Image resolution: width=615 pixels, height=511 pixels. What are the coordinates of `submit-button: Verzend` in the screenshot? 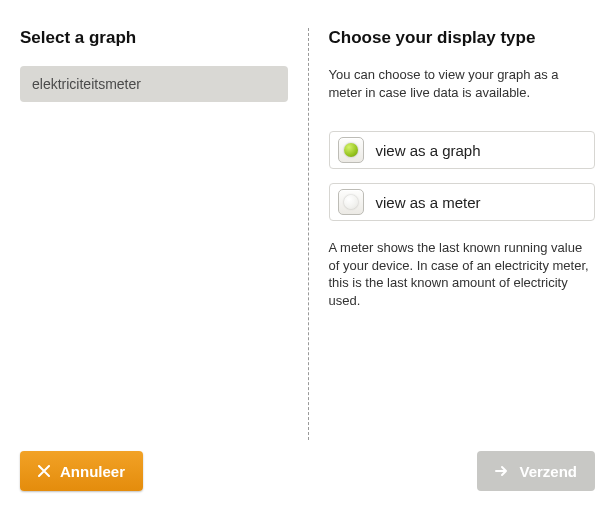 It's located at (536, 471).